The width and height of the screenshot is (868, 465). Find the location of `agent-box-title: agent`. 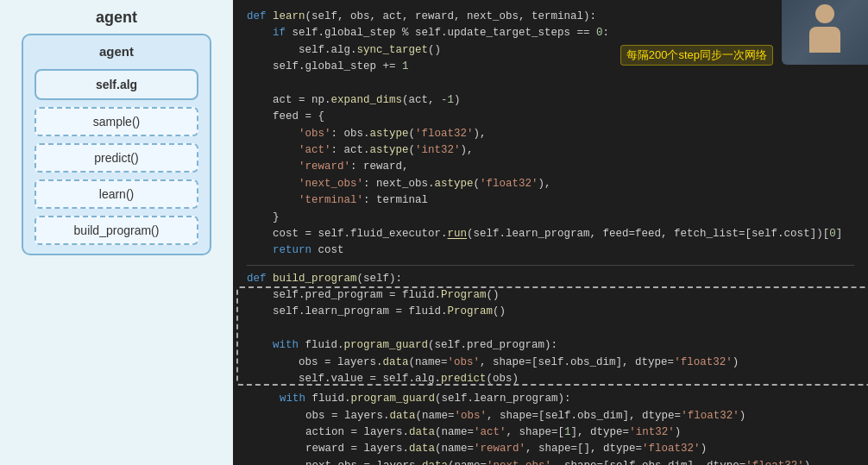

agent-box-title: agent is located at coordinates (116, 52).